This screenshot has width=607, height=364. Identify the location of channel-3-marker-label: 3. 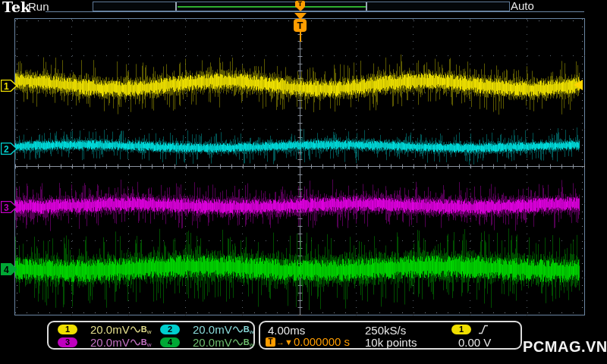
(6, 208).